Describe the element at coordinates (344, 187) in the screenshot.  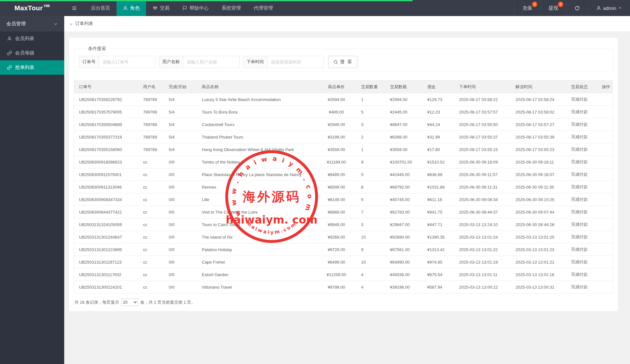
I see `table-row: UB2506300911313046cc0/0Rennes¥8599.008¥6…` at that location.